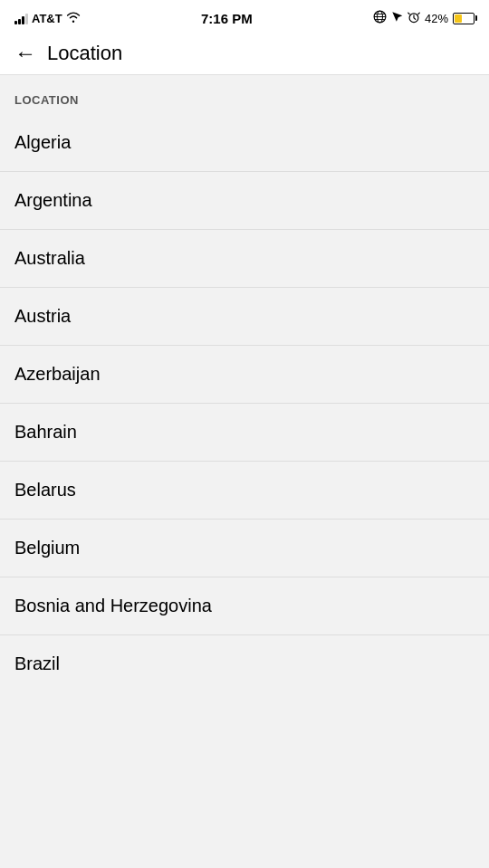 Image resolution: width=489 pixels, height=868 pixels. What do you see at coordinates (380, 18) in the screenshot?
I see `globe-icon` at bounding box center [380, 18].